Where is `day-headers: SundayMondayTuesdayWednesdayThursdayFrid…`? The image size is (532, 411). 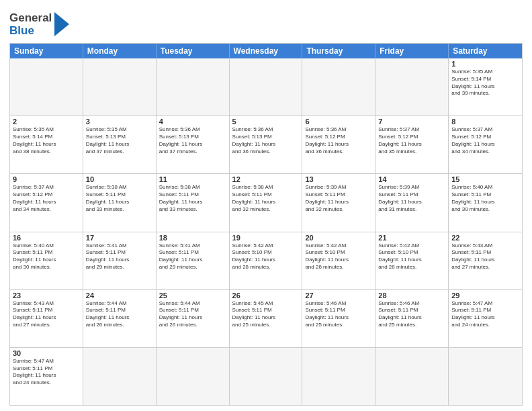 day-headers: SundayMondayTuesdayWednesdayThursdayFrid… is located at coordinates (266, 51).